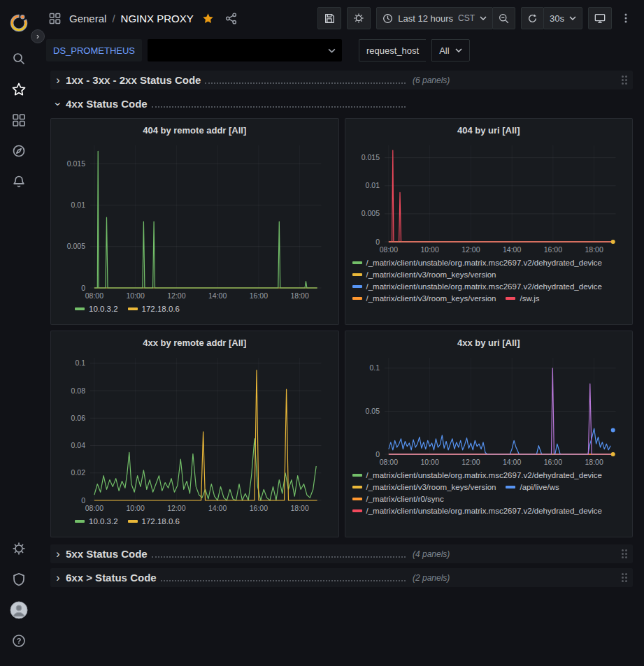 The height and width of the screenshot is (666, 644). Describe the element at coordinates (429, 462) in the screenshot. I see `svg-text: 10:00` at that location.